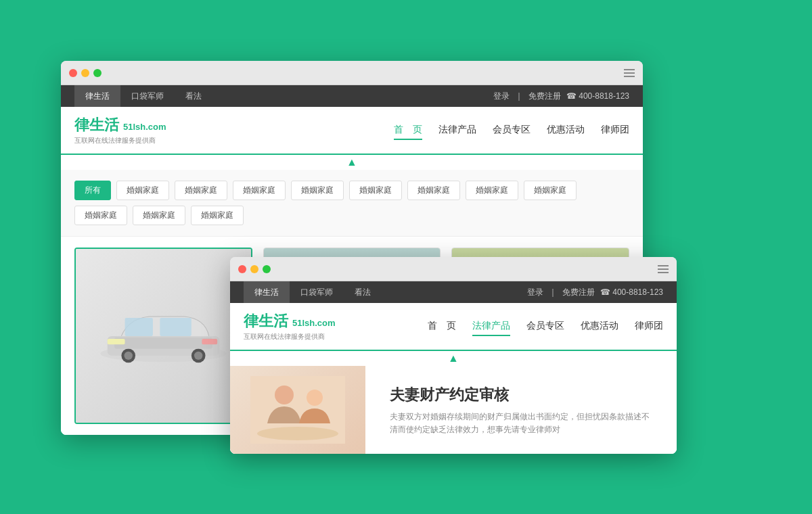 This screenshot has width=812, height=514. I want to click on main-nav-secondary: 首 页 法律产品 会员专区 优惠活动 律师团, so click(545, 327).